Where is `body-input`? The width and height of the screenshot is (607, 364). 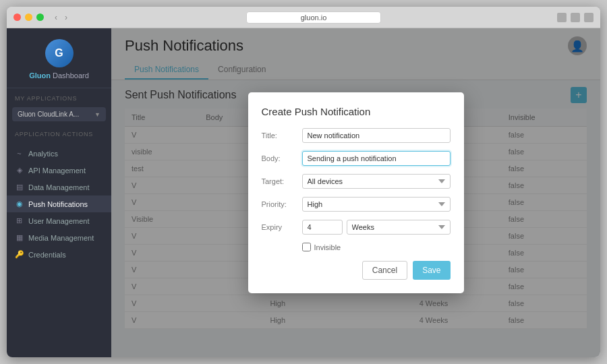 body-input is located at coordinates (376, 158).